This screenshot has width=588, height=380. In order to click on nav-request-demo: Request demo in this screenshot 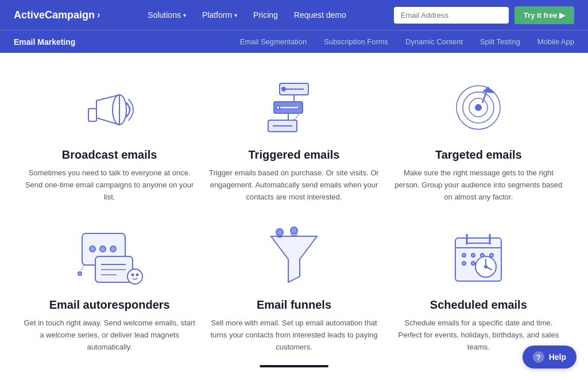, I will do `click(320, 15)`.